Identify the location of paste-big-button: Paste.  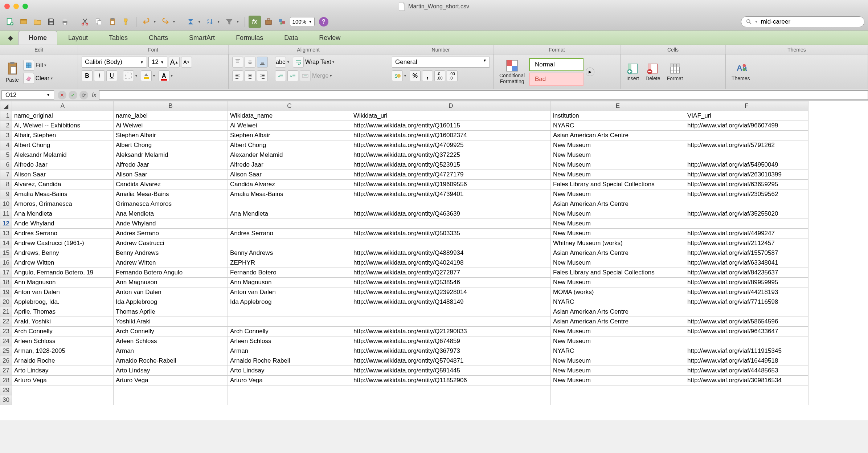
(12, 72).